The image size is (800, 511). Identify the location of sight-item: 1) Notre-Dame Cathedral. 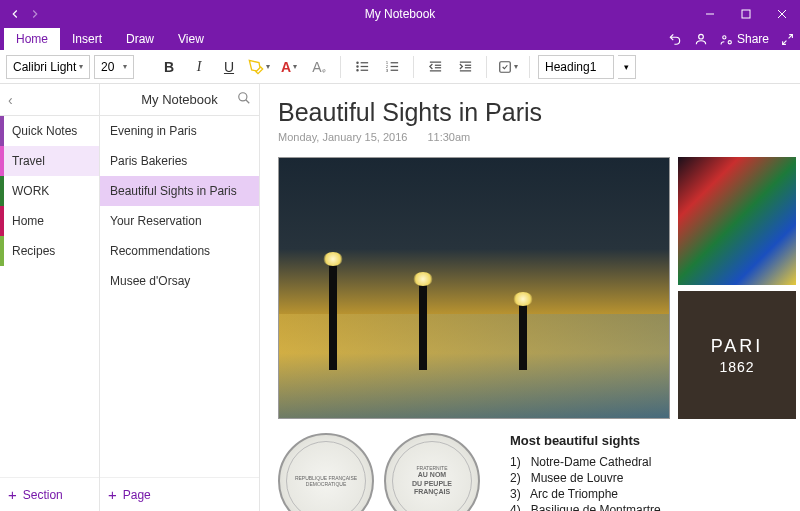
(586, 462).